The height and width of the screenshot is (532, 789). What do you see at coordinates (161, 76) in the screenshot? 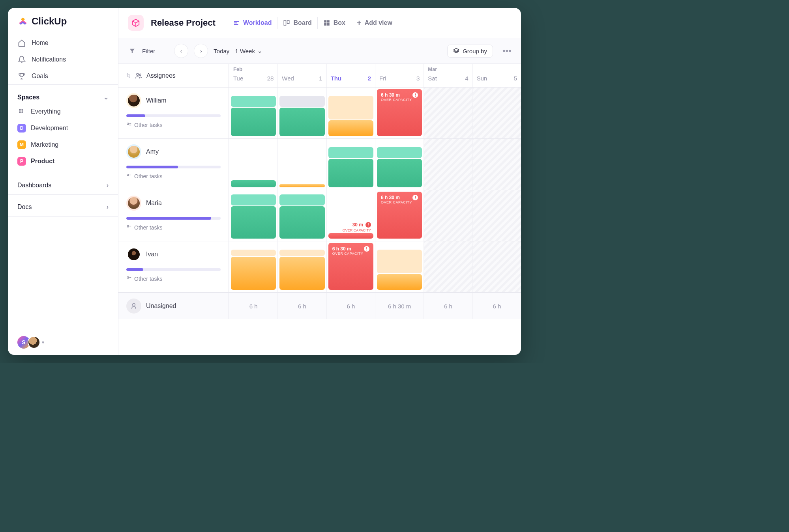
I see `column-title: Assignees` at bounding box center [161, 76].